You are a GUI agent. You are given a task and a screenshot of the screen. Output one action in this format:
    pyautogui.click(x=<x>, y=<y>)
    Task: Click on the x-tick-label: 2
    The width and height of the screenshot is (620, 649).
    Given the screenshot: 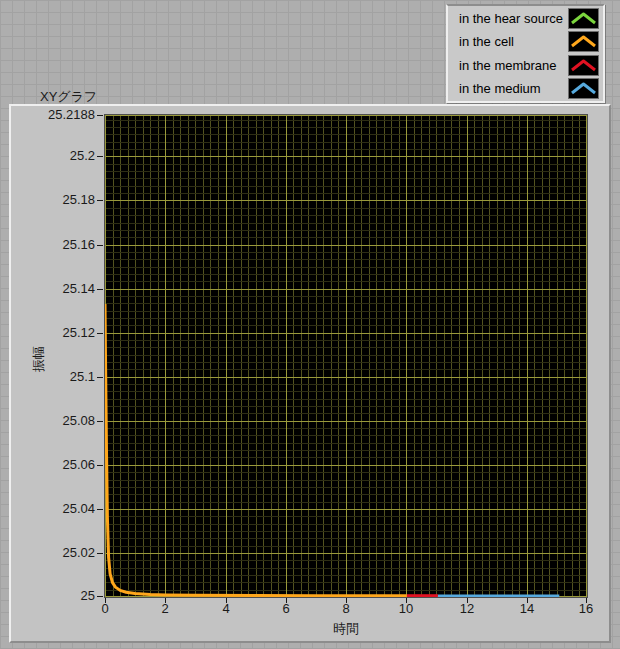 What is the action you would take?
    pyautogui.click(x=165, y=608)
    